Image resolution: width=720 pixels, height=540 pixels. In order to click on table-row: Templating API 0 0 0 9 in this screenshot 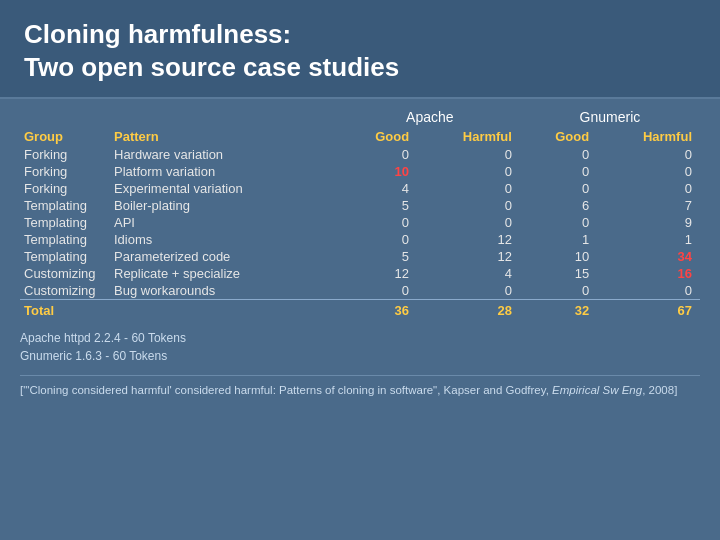, I will do `click(360, 222)`.